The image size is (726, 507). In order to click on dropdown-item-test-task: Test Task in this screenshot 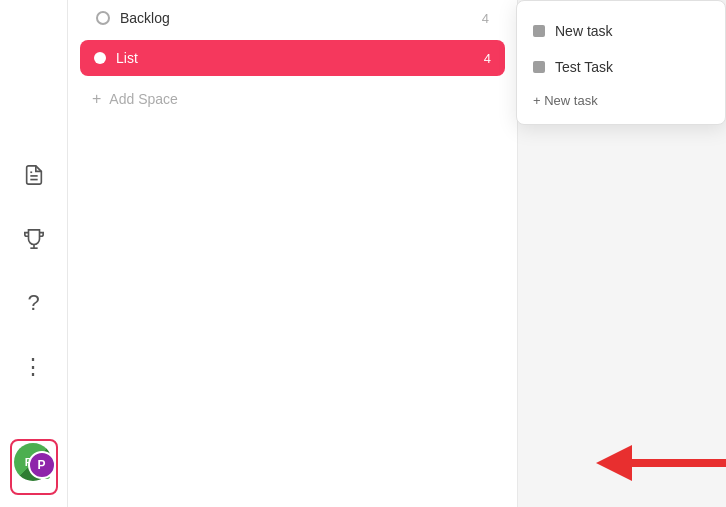, I will do `click(621, 67)`.